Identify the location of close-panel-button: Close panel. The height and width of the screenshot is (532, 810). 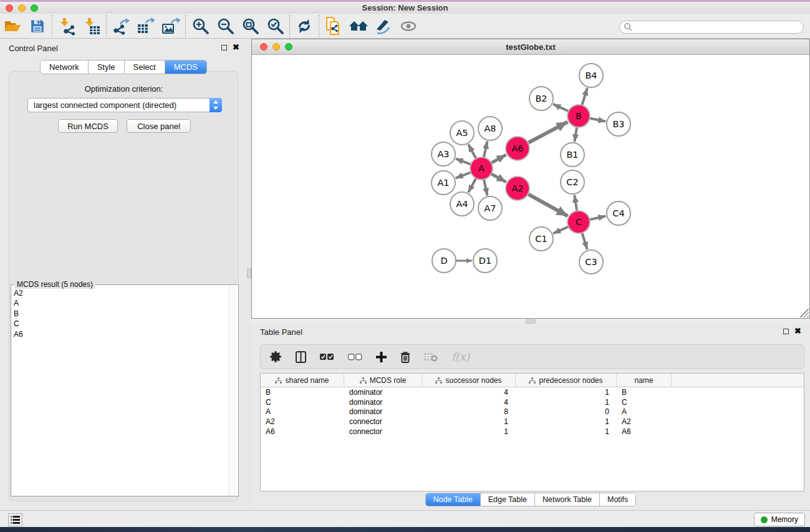
(158, 126).